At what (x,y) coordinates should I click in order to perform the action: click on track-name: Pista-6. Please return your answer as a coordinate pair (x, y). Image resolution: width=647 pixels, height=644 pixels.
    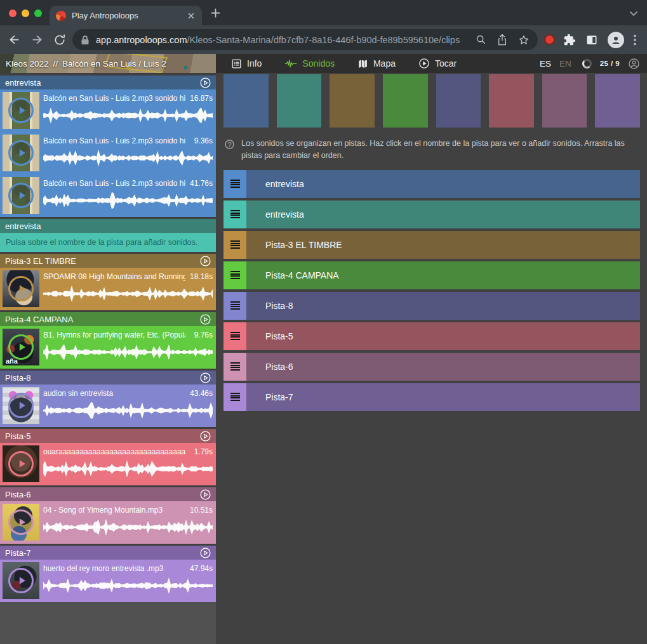
    Looking at the image, I should click on (103, 495).